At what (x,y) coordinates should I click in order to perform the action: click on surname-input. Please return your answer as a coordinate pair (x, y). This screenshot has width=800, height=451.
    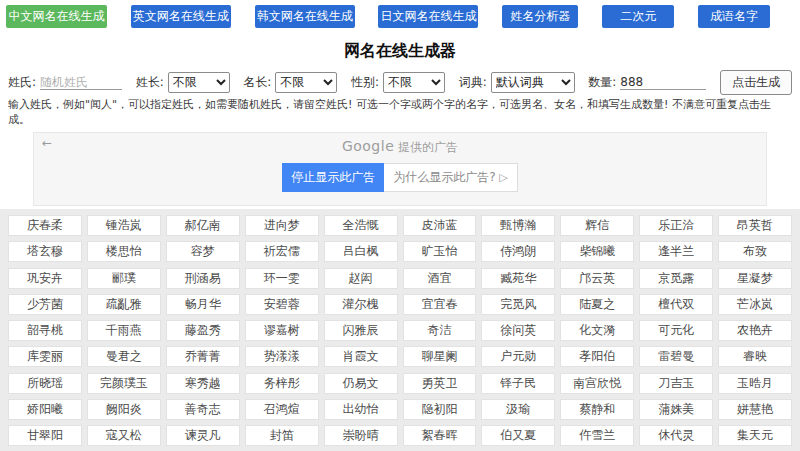
    Looking at the image, I should click on (81, 82).